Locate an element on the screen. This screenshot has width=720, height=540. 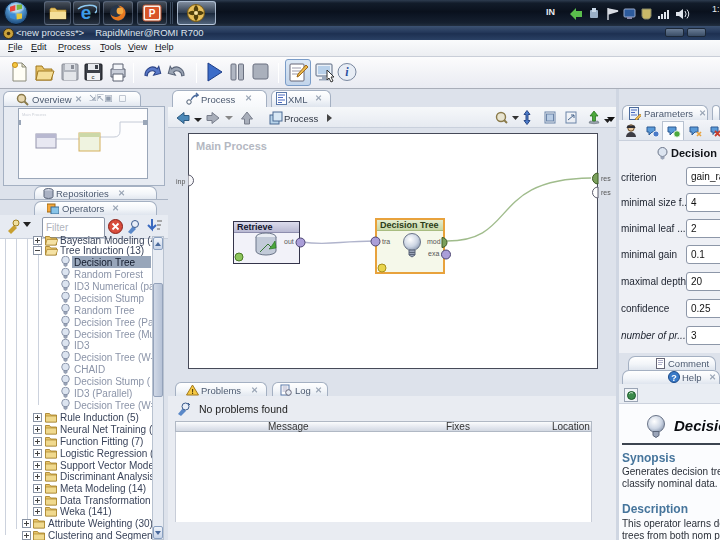
svg-text: c is located at coordinates (94, 77).